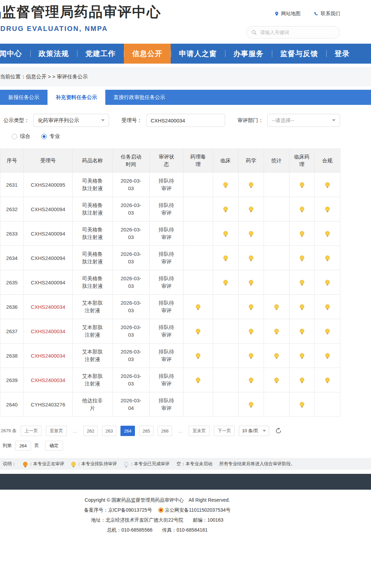 The height and width of the screenshot is (588, 371). What do you see at coordinates (299, 54) in the screenshot?
I see `nav-item: 监督与反馈` at bounding box center [299, 54].